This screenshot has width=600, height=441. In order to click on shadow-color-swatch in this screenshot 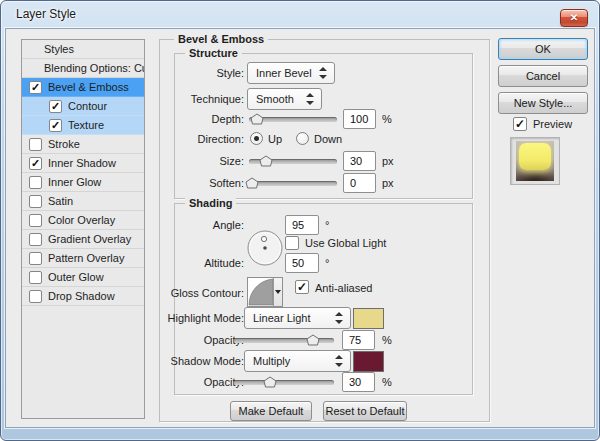, I will do `click(368, 362)`.